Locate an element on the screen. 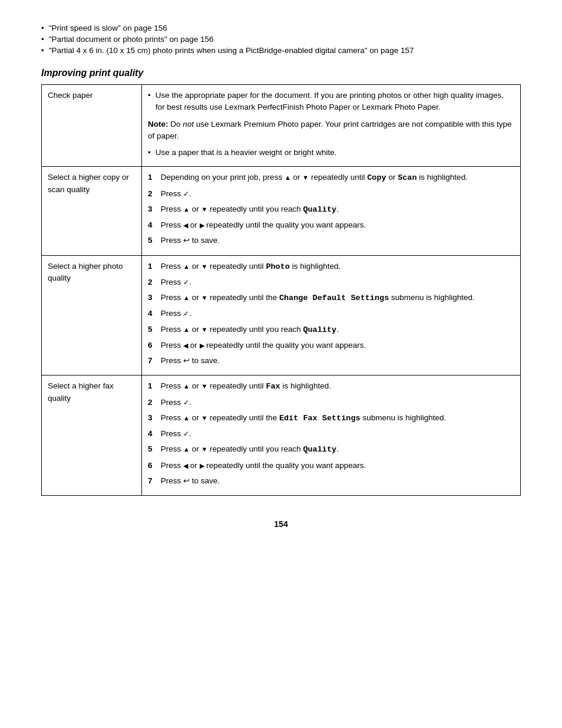 This screenshot has width=562, height=728. content-photo: 1 Press or repeatedly until Photo is hig… is located at coordinates (331, 315).